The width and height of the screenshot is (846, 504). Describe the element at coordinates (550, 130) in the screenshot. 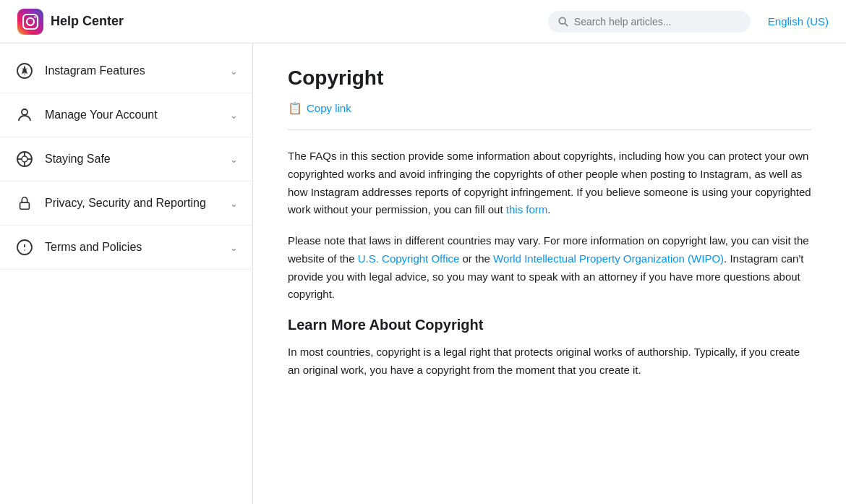

I see `section-divider` at that location.